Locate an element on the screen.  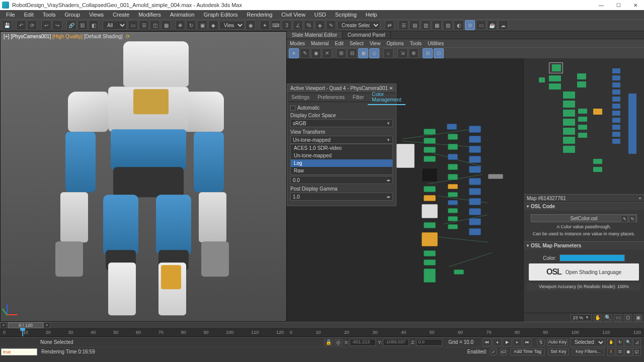
menu-file: File is located at coordinates (11, 15).